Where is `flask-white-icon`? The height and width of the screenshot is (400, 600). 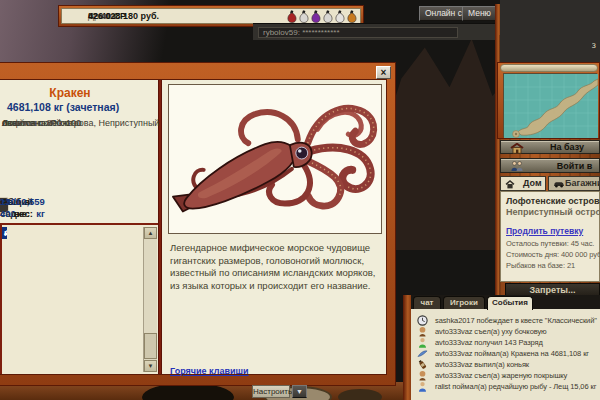
flask-white-icon is located at coordinates (340, 17).